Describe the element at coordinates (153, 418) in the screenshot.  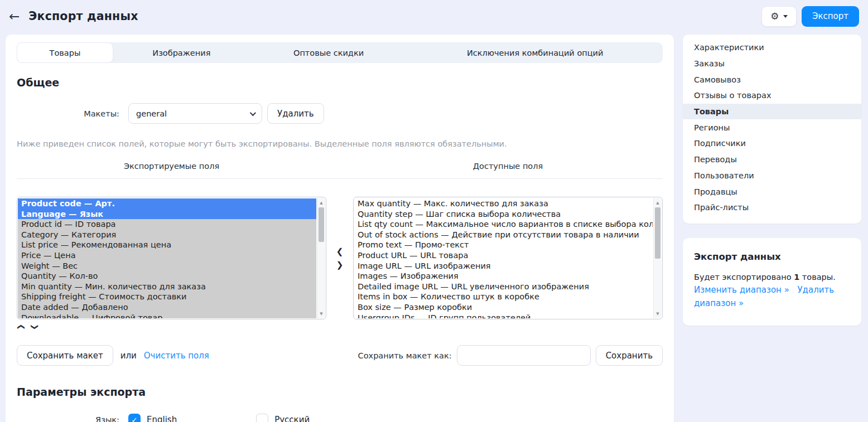
I see `language-option: ✓English` at that location.